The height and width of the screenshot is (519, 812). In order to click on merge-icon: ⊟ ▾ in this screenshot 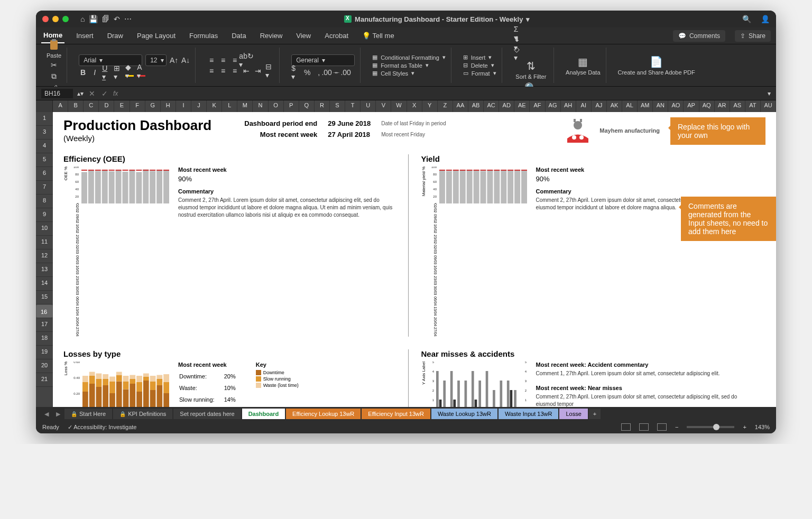, I will do `click(270, 71)`.